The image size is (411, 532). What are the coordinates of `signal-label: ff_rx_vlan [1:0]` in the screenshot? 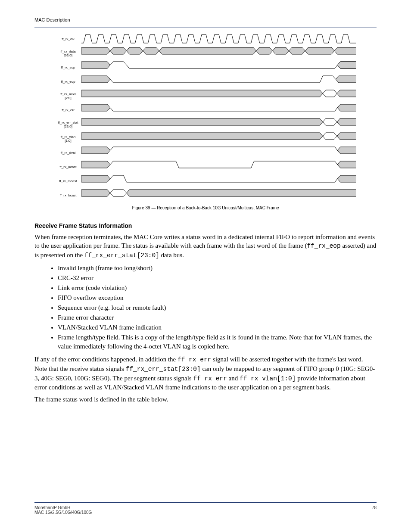 It's located at (68, 139).